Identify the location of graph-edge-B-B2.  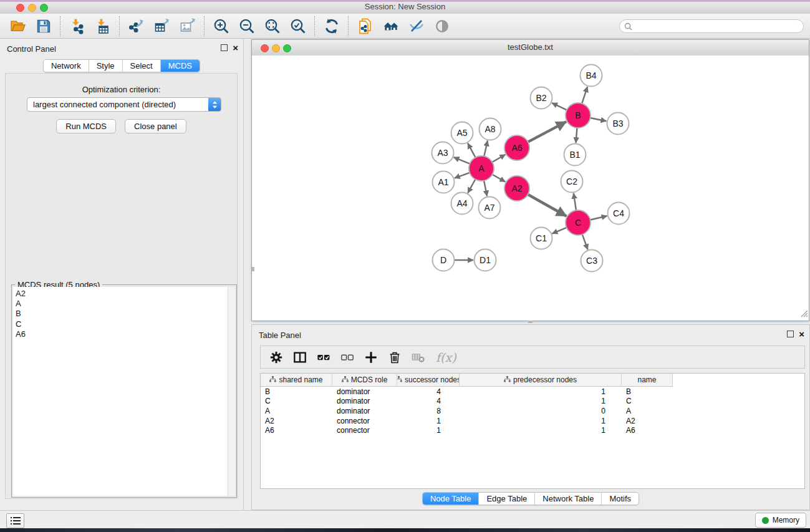
(559, 106).